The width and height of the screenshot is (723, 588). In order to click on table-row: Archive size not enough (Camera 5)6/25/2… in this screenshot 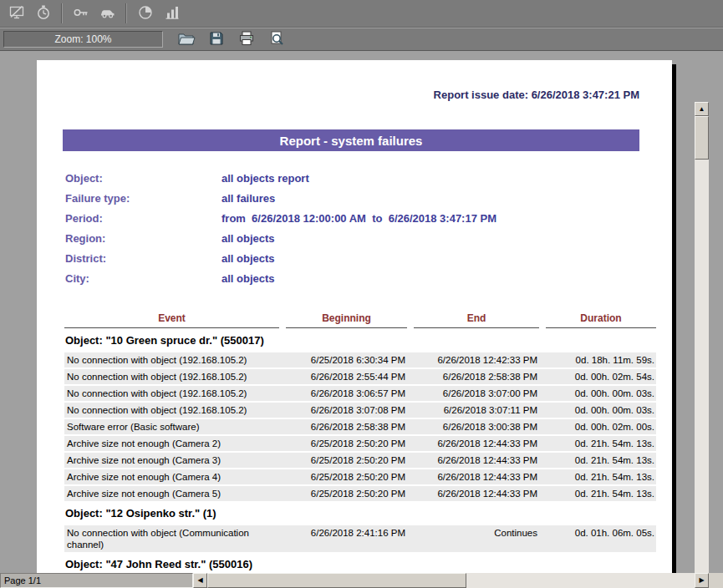, I will do `click(360, 494)`.